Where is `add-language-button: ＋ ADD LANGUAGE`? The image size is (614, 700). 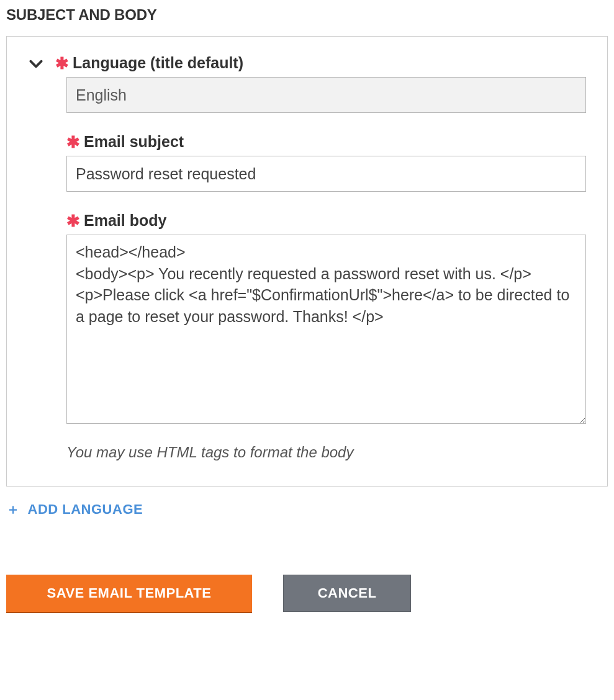 add-language-button: ＋ ADD LANGUAGE is located at coordinates (74, 509).